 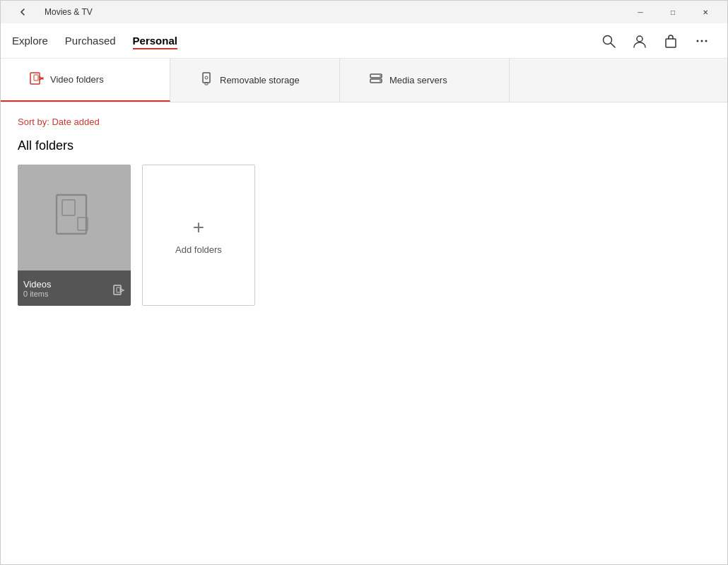 What do you see at coordinates (418, 81) in the screenshot?
I see `tab-media-servers-label: Media servers` at bounding box center [418, 81].